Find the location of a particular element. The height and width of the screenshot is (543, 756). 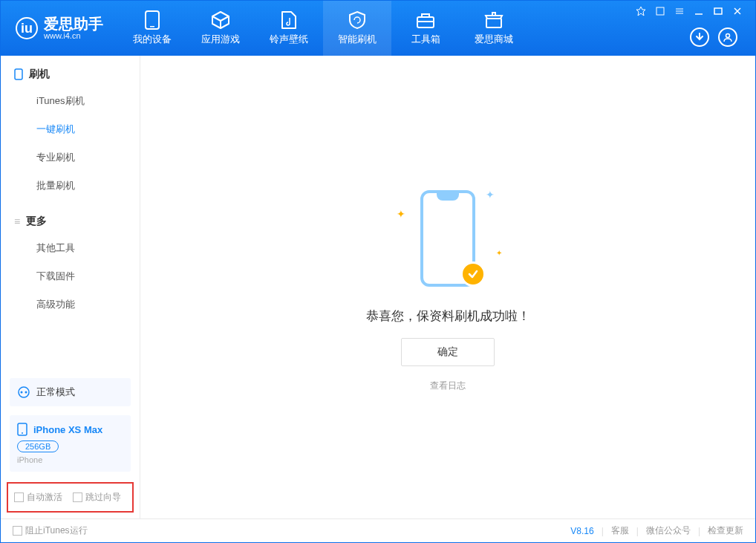

tab-toolbox: 工具箱 is located at coordinates (426, 28).